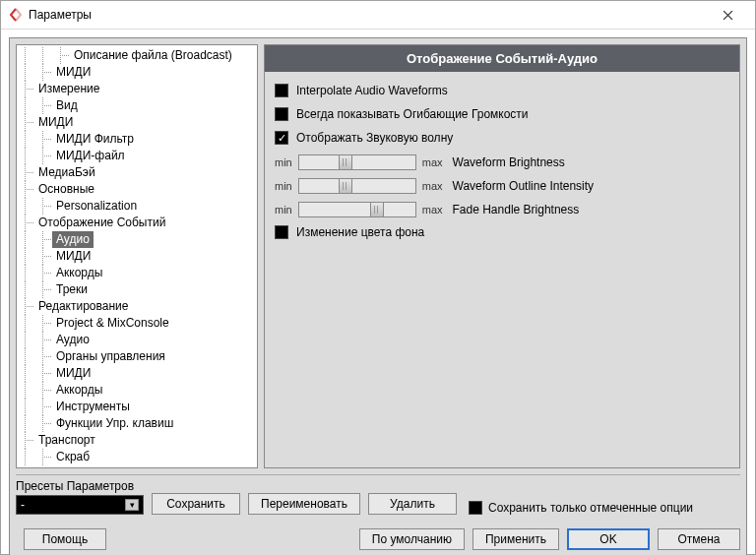  Describe the element at coordinates (699, 539) in the screenshot. I see `cancel-button: Отмена` at that location.